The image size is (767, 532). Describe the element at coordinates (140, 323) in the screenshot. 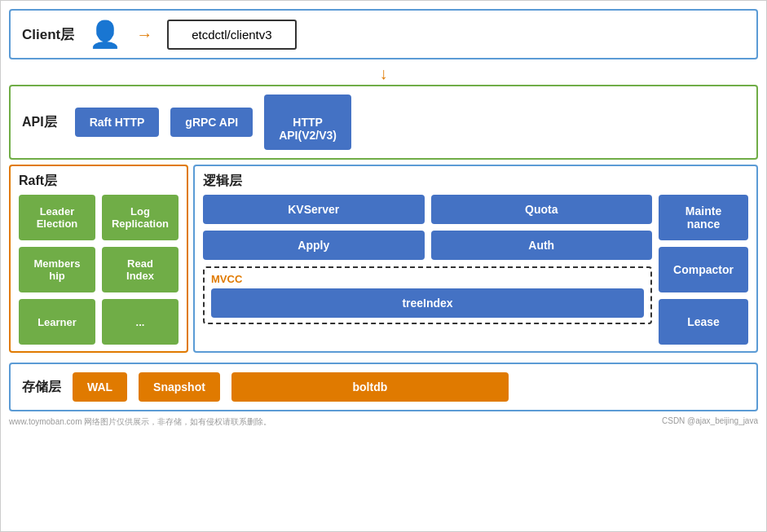

I see `ellipsis-label: ...` at that location.